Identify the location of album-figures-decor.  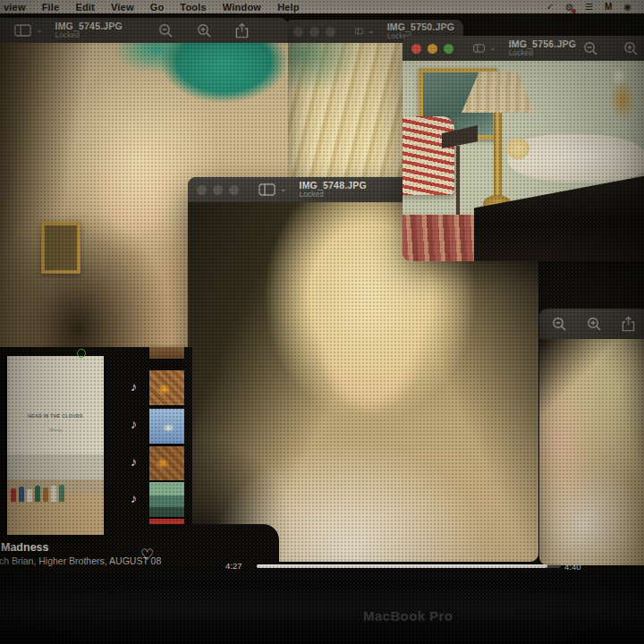
(43, 494).